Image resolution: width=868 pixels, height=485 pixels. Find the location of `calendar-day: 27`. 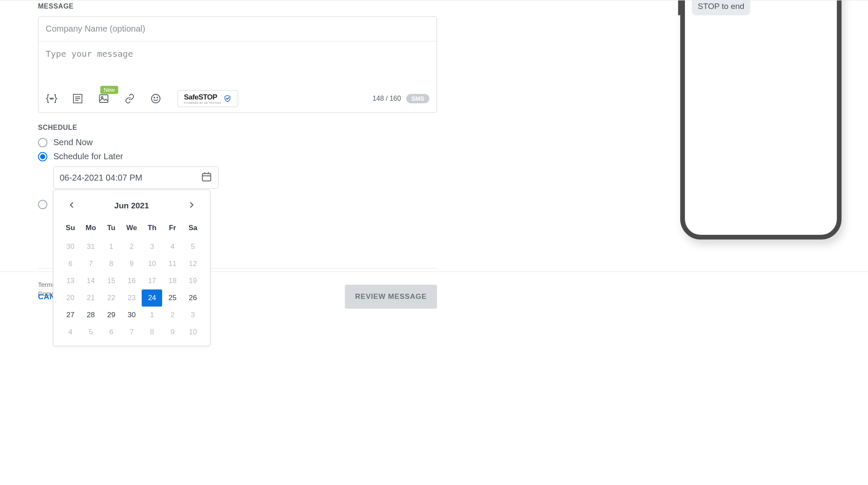

calendar-day: 27 is located at coordinates (70, 315).